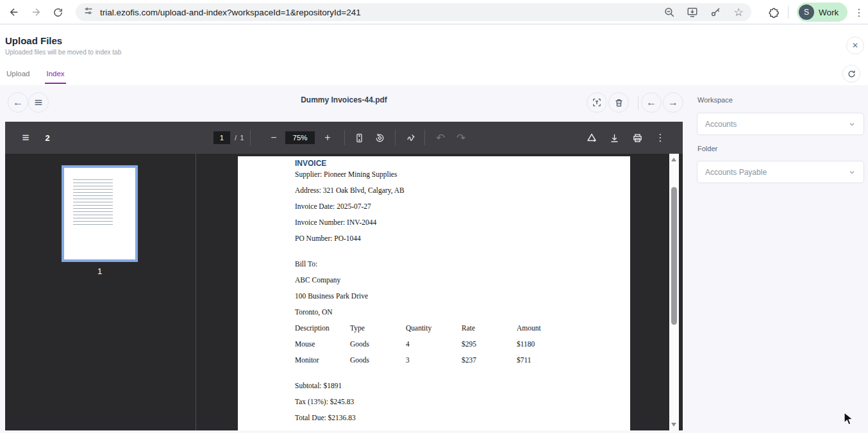 Image resolution: width=868 pixels, height=433 pixels. I want to click on zoom-in-button: +, so click(328, 138).